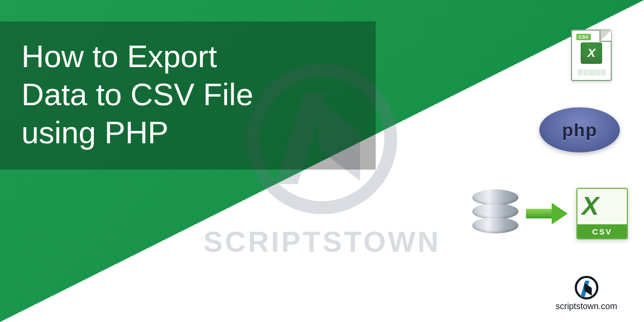 The image size is (644, 322). I want to click on export-arrow-icon, so click(547, 214).